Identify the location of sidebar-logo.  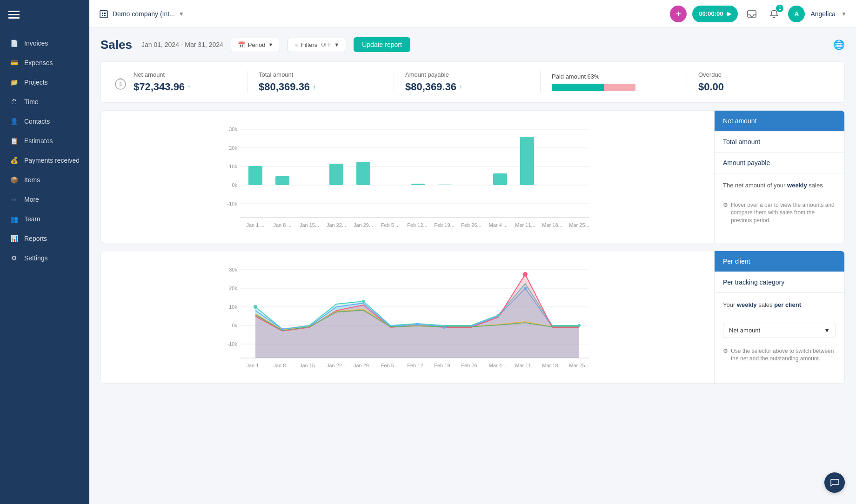
(14, 15).